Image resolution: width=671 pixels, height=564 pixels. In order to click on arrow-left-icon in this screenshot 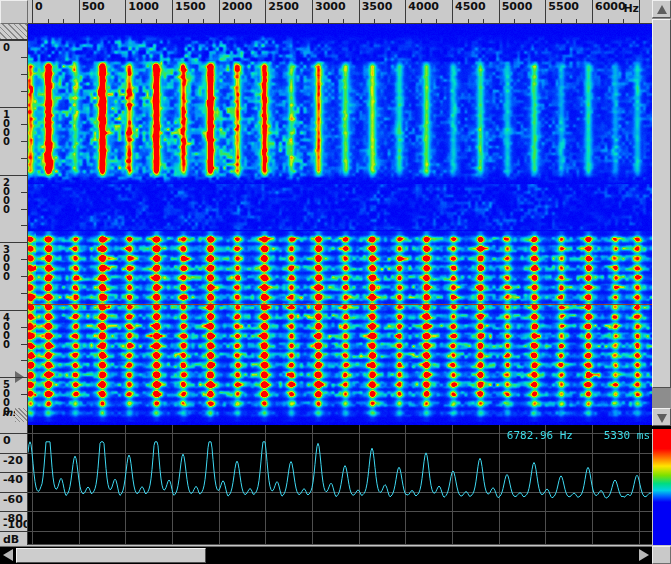, I will do `click(8, 555)`.